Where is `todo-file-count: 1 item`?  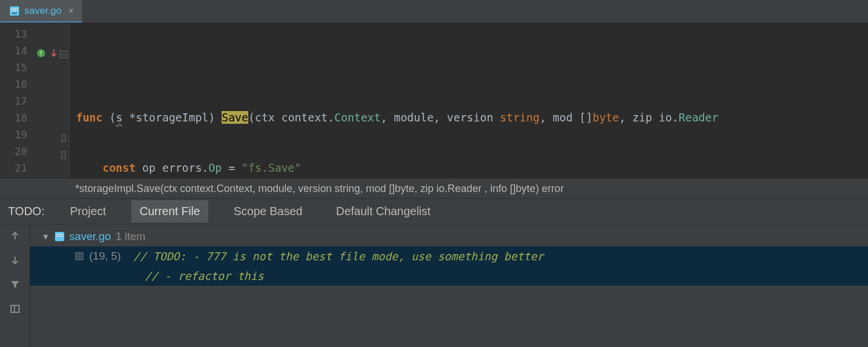
todo-file-count: 1 item is located at coordinates (131, 237).